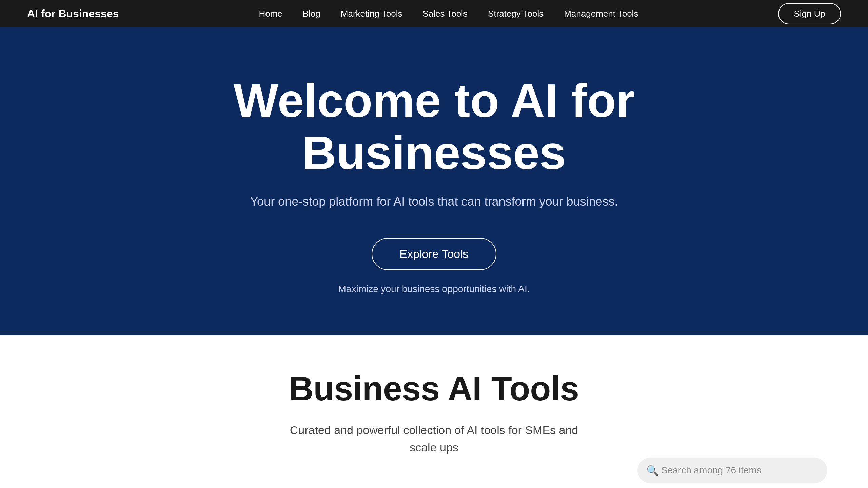  What do you see at coordinates (434, 254) in the screenshot?
I see `explore-tools-button: Explore Tools` at bounding box center [434, 254].